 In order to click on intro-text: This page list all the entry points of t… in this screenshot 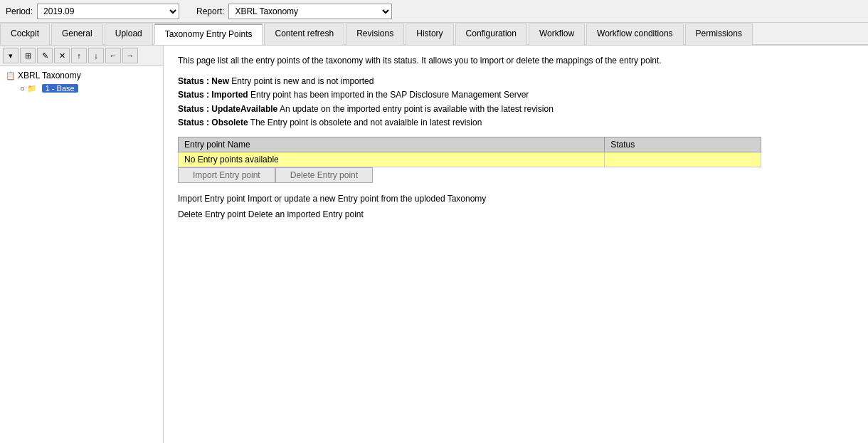, I will do `click(516, 61)`.